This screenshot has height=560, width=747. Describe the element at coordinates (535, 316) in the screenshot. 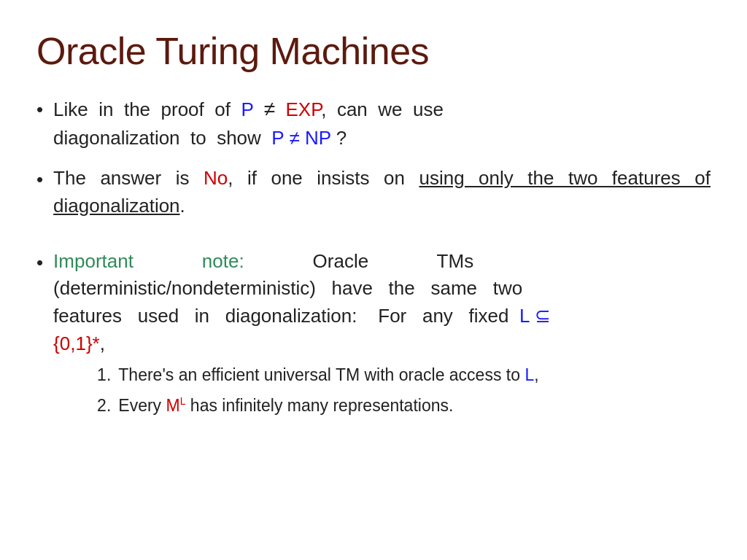

I see `l-subset-label: L ⊆` at that location.